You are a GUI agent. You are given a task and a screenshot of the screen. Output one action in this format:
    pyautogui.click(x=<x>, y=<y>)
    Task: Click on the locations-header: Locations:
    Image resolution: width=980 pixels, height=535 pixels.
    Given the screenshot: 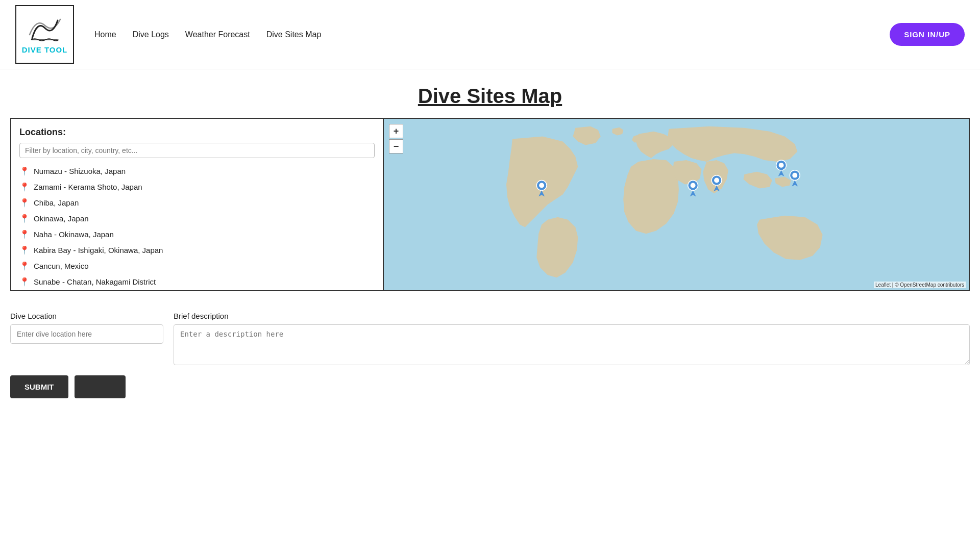 What is the action you would take?
    pyautogui.click(x=197, y=135)
    